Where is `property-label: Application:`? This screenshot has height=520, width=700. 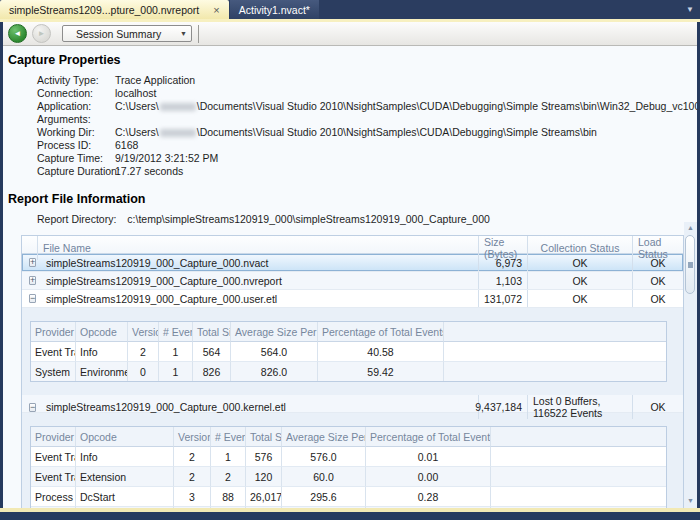 property-label: Application: is located at coordinates (76, 106).